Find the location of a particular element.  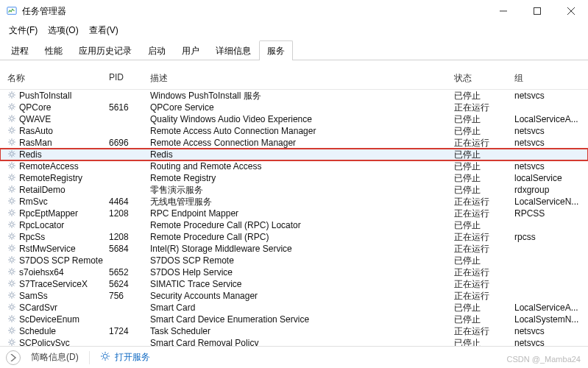

menu-view: 查看(V) is located at coordinates (104, 31).